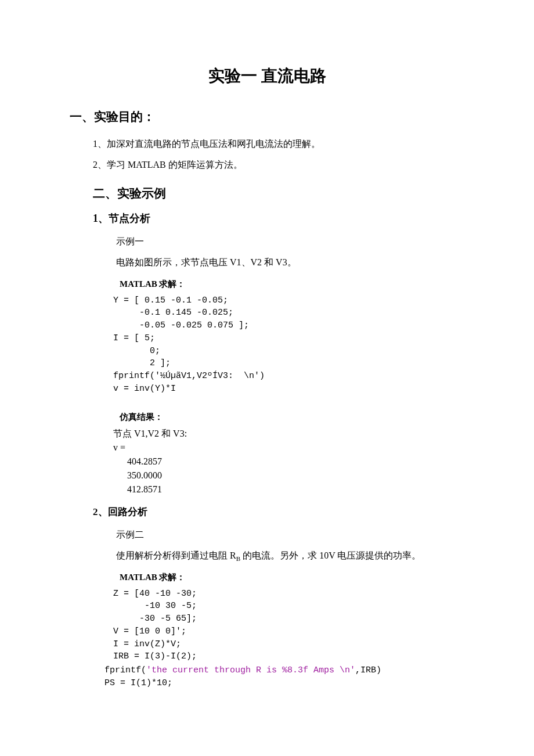  Describe the element at coordinates (279, 194) in the screenshot. I see `section-2-heading: 二、实验示例` at that location.